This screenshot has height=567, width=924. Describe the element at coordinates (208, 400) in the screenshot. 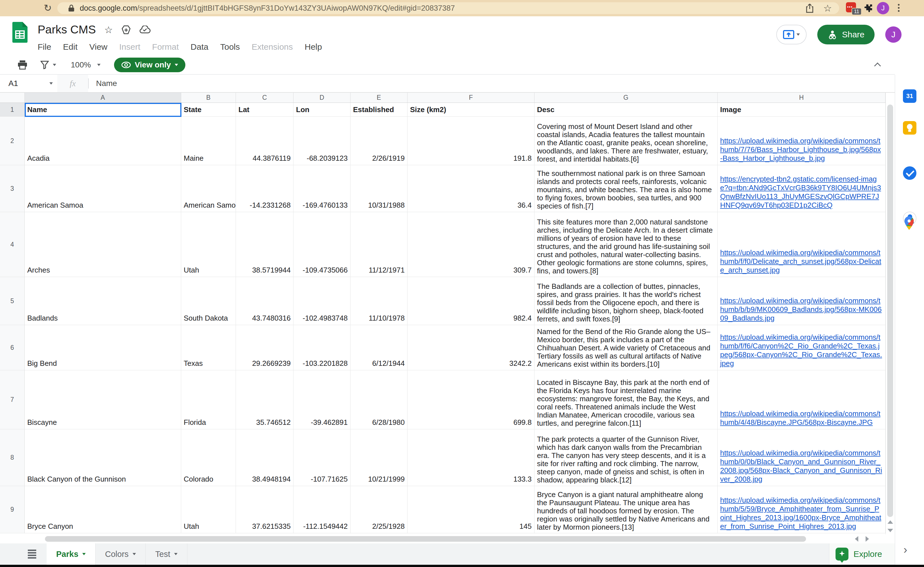

I see `cell-state: Florida` at that location.